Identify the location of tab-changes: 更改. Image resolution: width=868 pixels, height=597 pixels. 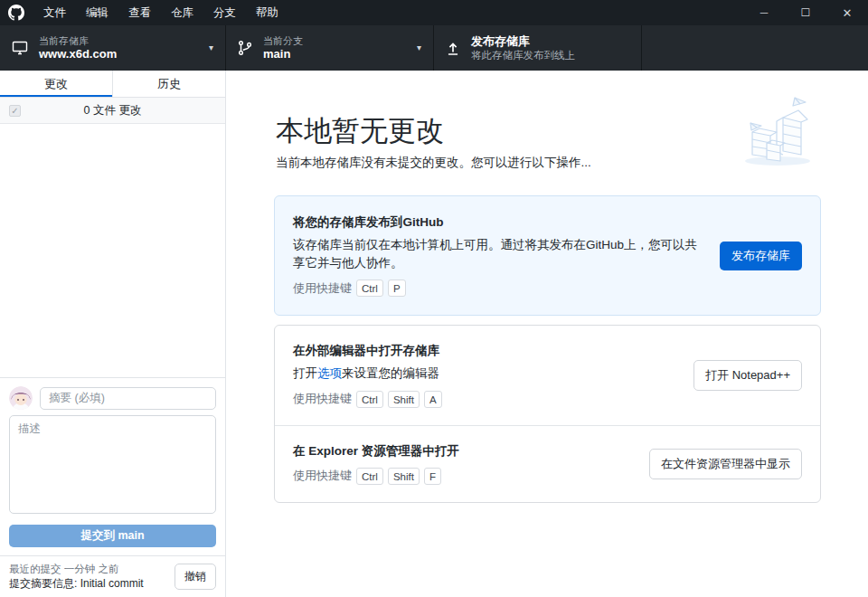
(56, 83).